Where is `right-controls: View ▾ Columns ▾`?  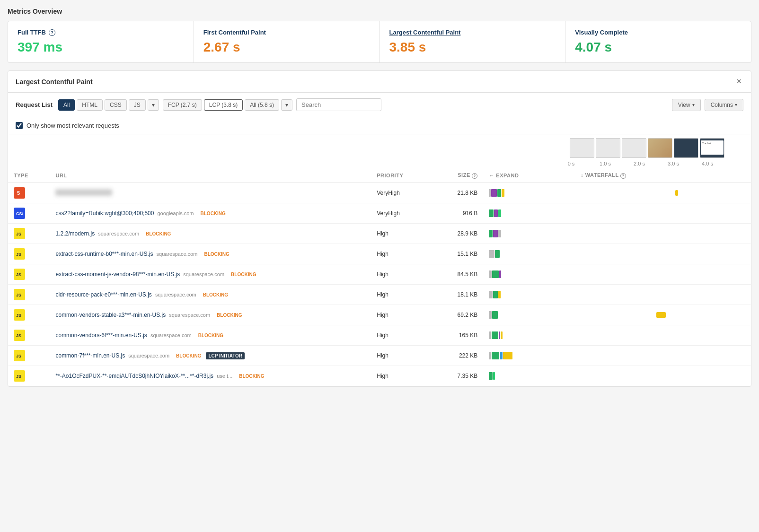 right-controls: View ▾ Columns ▾ is located at coordinates (708, 105).